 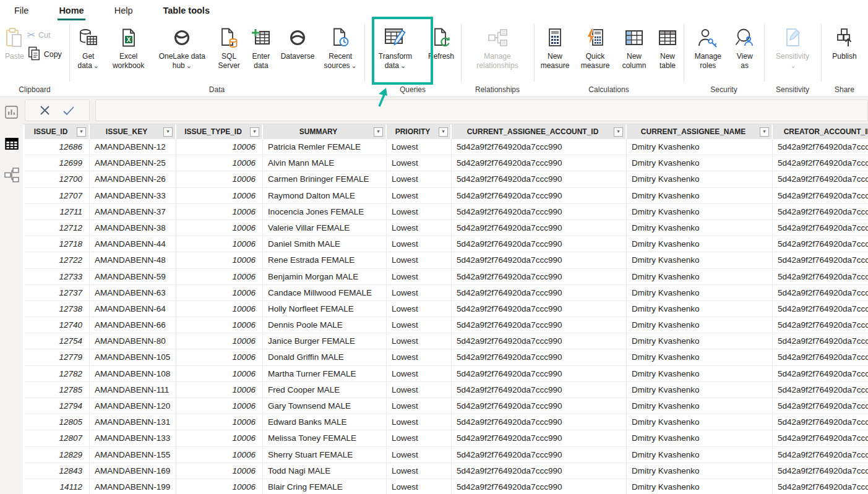 What do you see at coordinates (69, 111) in the screenshot?
I see `commit-button` at bounding box center [69, 111].